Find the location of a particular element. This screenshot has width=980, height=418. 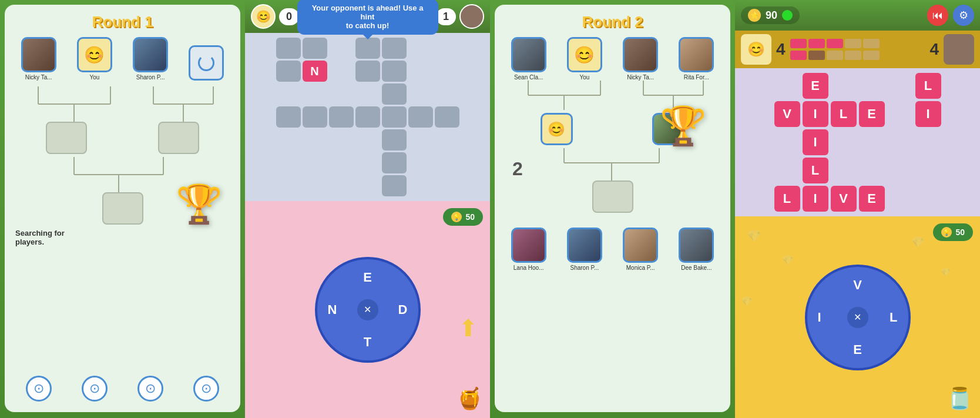

wg-r5c2-I2: I is located at coordinates (815, 199).